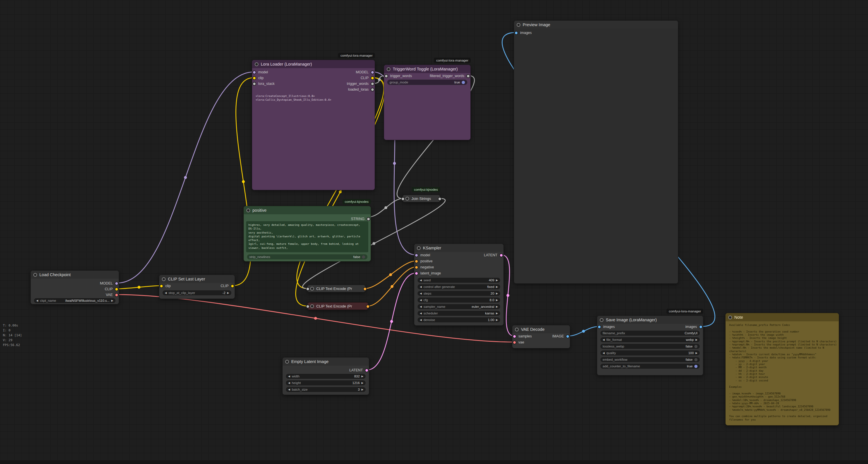  What do you see at coordinates (75, 287) in the screenshot?
I see `node-load-checkpoint: Load Checkpoint MODEL CLIP VAE ◀ ckpt_na…` at bounding box center [75, 287].